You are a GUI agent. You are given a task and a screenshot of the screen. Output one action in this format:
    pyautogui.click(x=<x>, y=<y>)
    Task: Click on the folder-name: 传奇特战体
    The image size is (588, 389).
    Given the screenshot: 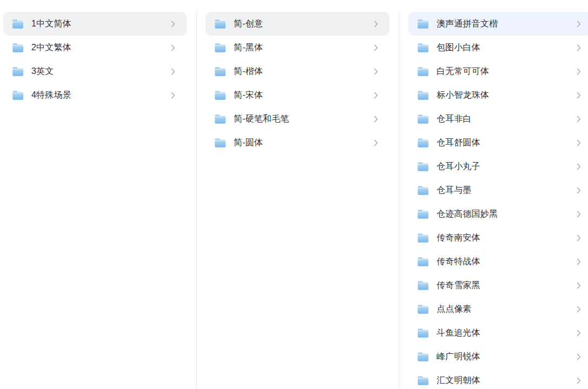 What is the action you would take?
    pyautogui.click(x=506, y=261)
    